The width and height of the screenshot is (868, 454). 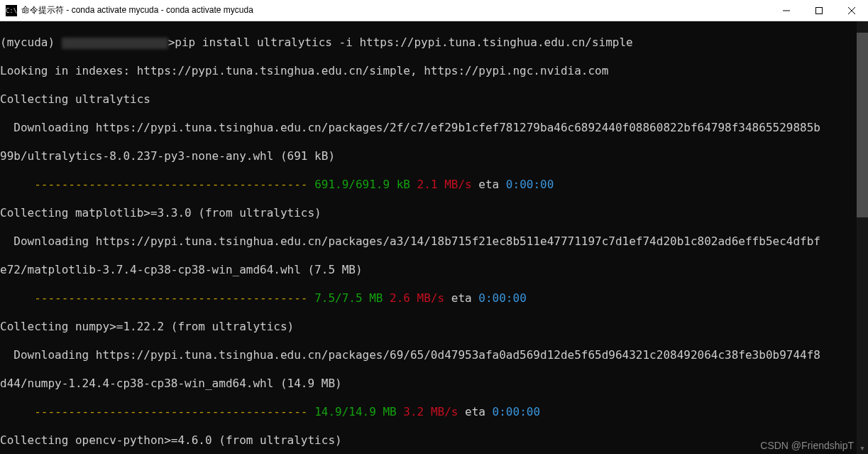 What do you see at coordinates (862, 125) in the screenshot?
I see `scroll-thumb` at bounding box center [862, 125].